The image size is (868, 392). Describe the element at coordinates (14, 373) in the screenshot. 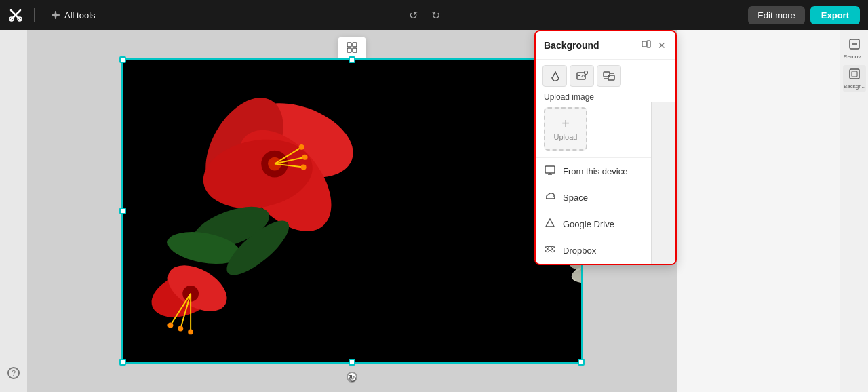

I see `help-icon: ?` at that location.